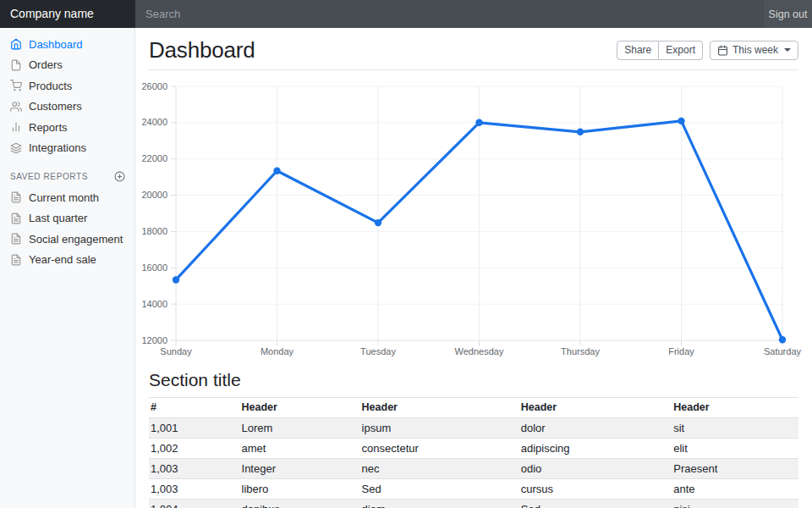 The width and height of the screenshot is (812, 508). What do you see at coordinates (201, 51) in the screenshot?
I see `page-title: Dashboard` at bounding box center [201, 51].